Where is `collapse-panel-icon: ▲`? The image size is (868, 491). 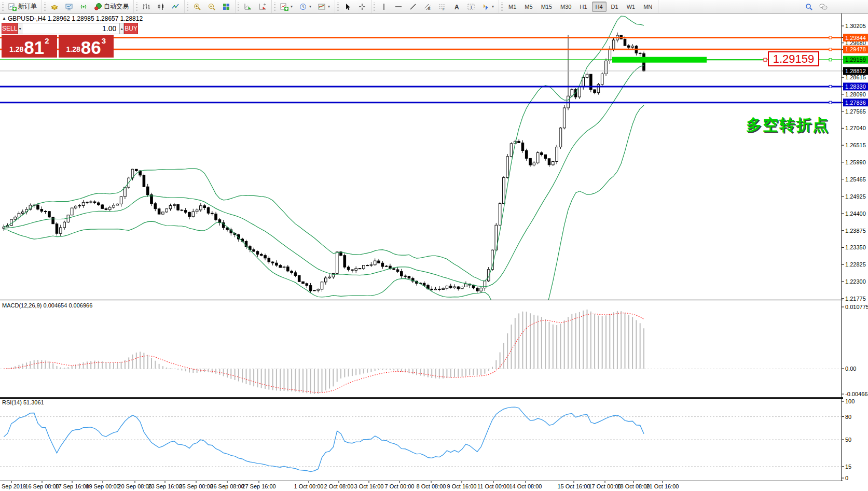 collapse-panel-icon: ▲ is located at coordinates (4, 19).